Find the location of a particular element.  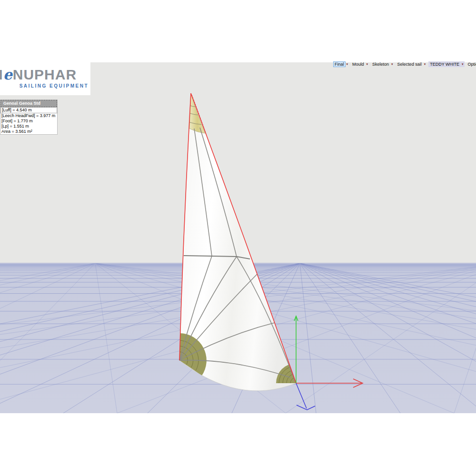

menu-mould: Mould ▾ is located at coordinates (360, 64).